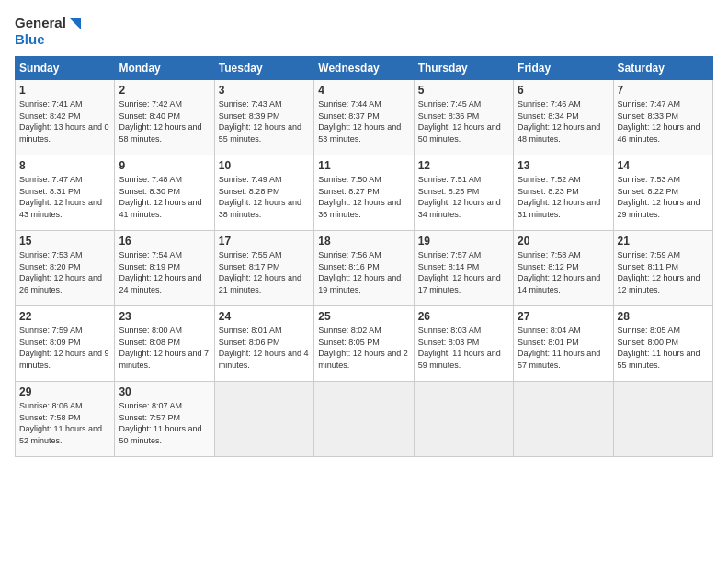  I want to click on day-number: 30, so click(164, 392).